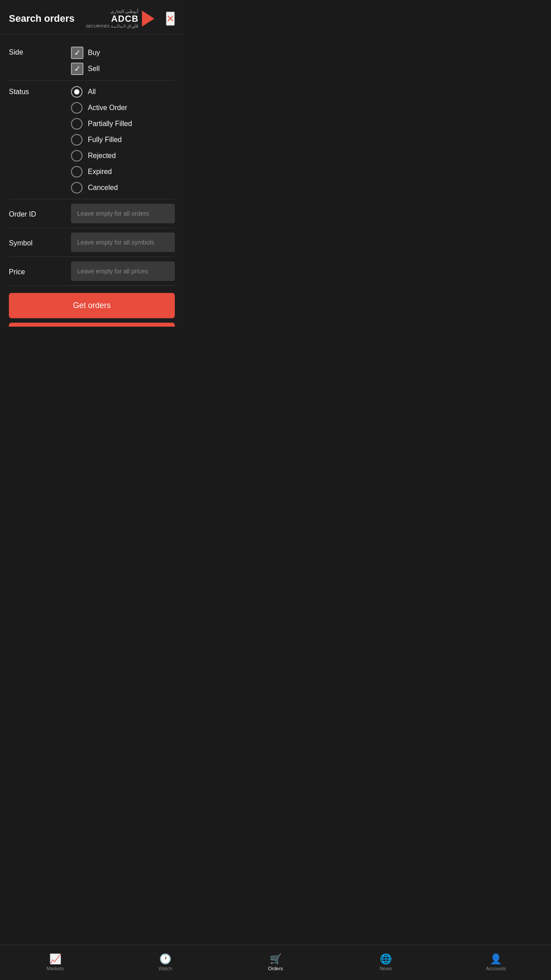  What do you see at coordinates (102, 140) in the screenshot?
I see `status-option-fully: Fully Filled` at bounding box center [102, 140].